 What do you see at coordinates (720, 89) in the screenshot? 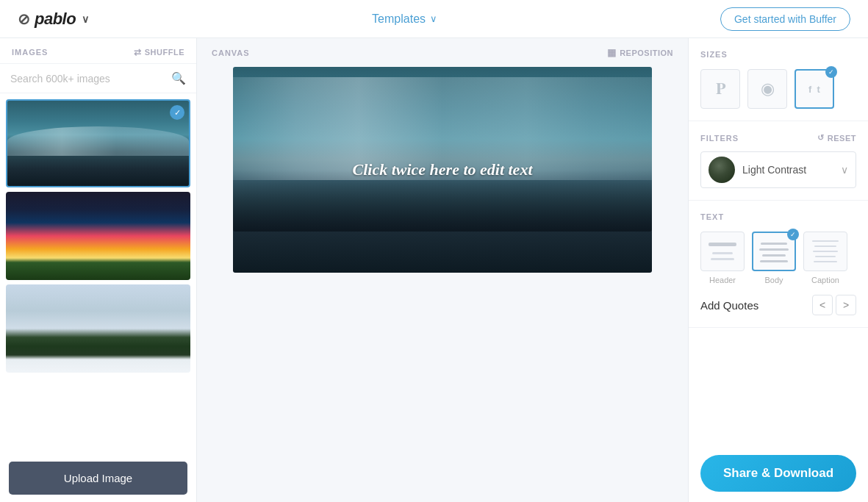
I see `size-pinterest: 𝐏` at bounding box center [720, 89].